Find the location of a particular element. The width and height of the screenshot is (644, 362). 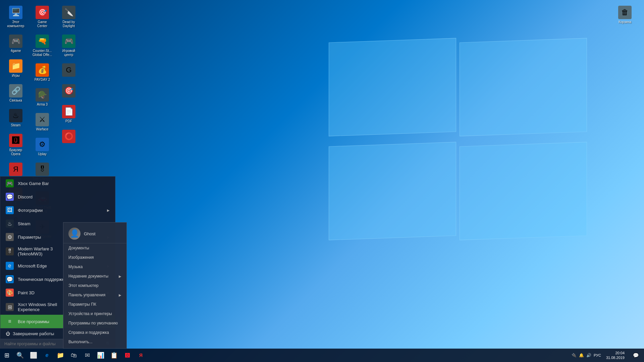

start-item-discord: 💬Discord is located at coordinates (58, 197).